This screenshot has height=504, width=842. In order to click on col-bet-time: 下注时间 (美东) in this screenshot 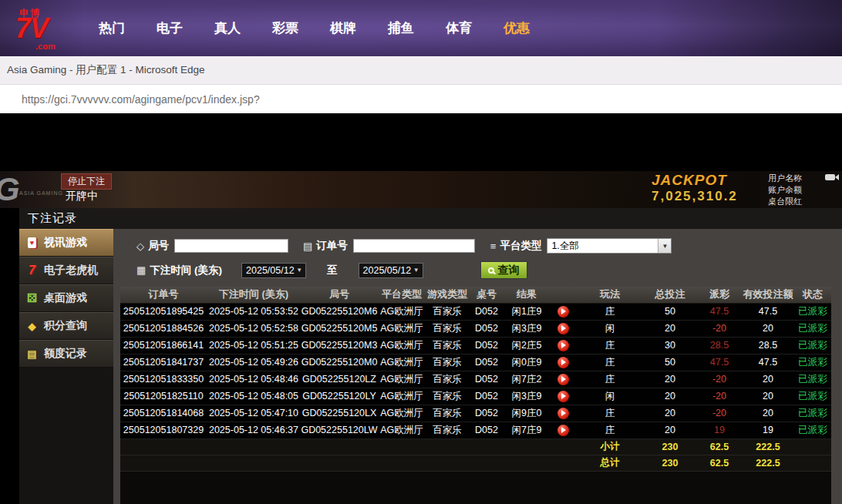, I will do `click(254, 294)`.